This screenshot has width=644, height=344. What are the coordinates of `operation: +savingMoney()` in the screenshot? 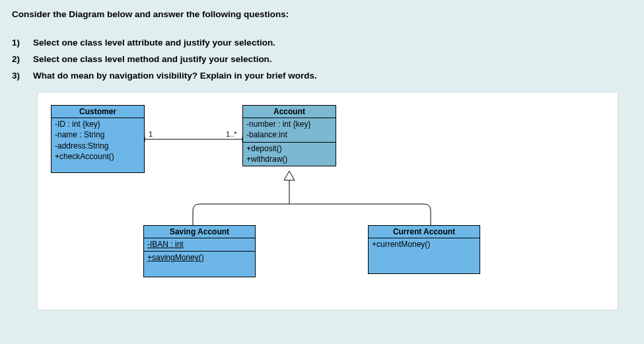 It's located at (199, 258).